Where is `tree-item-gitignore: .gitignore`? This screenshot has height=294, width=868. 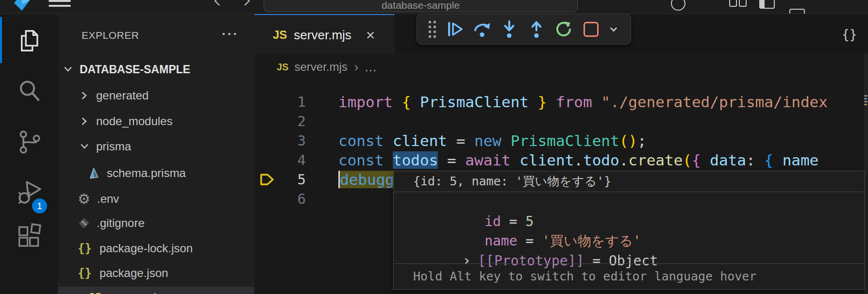 tree-item-gitignore: .gitignore is located at coordinates (156, 223).